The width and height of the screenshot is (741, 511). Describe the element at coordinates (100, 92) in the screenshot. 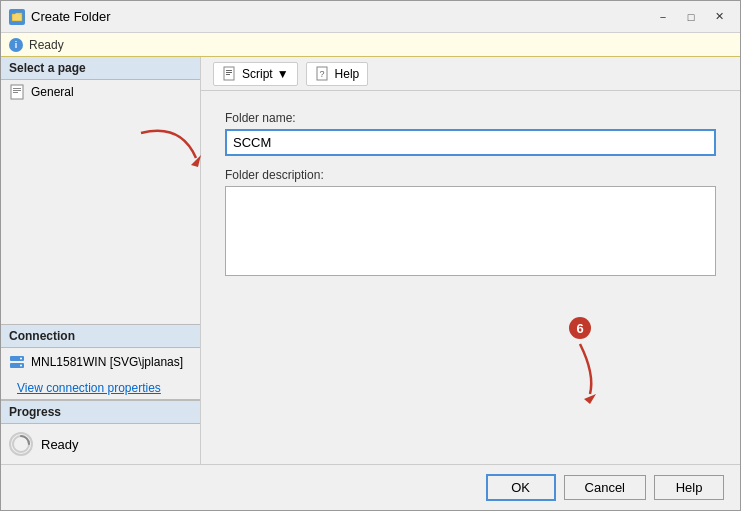

I see `page-item-general: General` at that location.